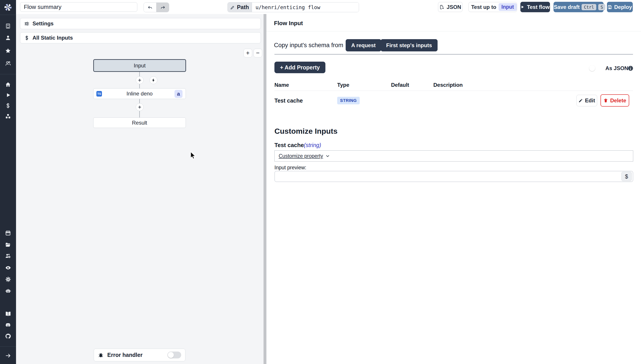  Describe the element at coordinates (140, 123) in the screenshot. I see `flow-node-result: Result` at that location.